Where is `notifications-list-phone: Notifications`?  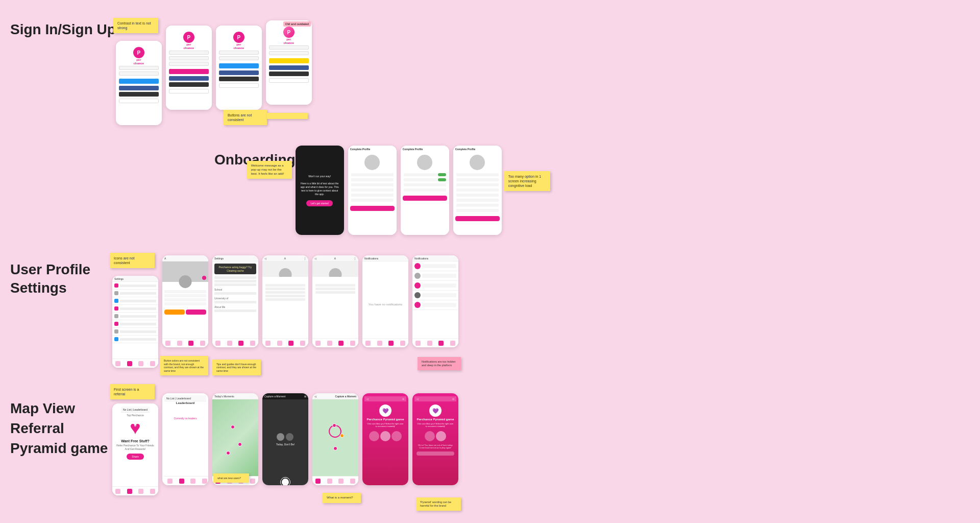 notifications-list-phone: Notifications is located at coordinates (435, 301).